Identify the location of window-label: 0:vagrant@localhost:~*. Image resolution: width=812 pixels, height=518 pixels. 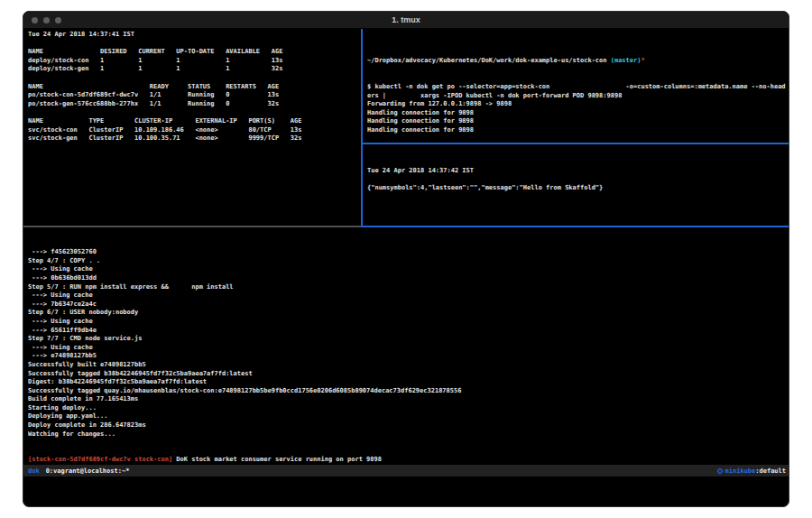
(88, 471).